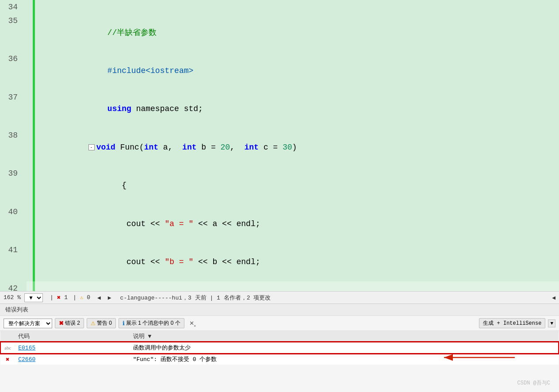  I want to click on keyword: void, so click(106, 147).